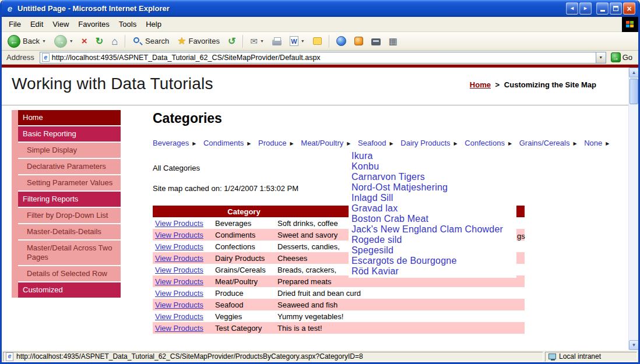 This screenshot has height=364, width=640. Describe the element at coordinates (37, 24) in the screenshot. I see `menu-edit: Edit` at that location.